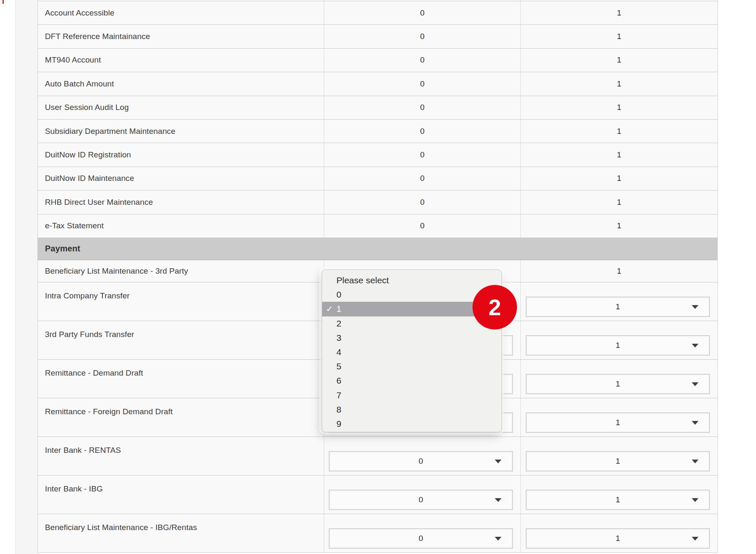  Describe the element at coordinates (412, 352) in the screenshot. I see `dropdown-option: 4` at that location.